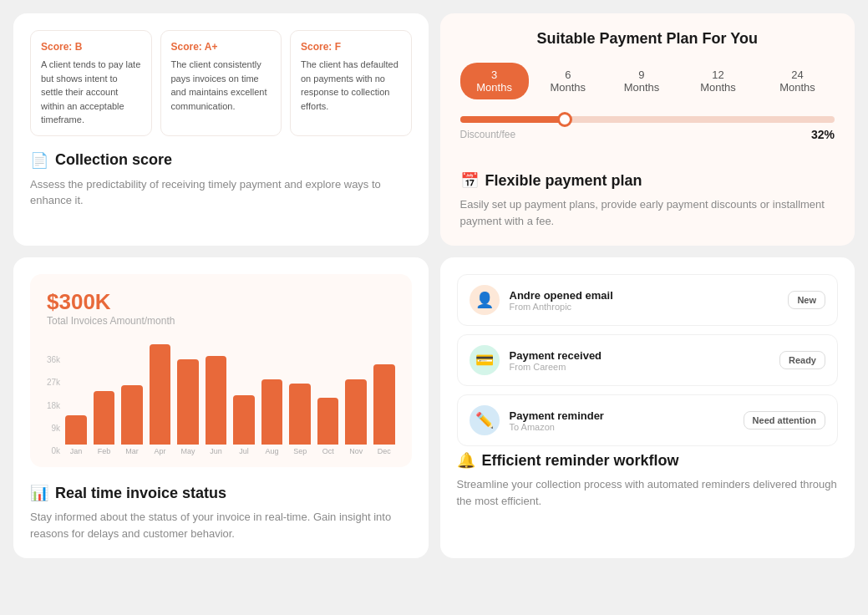 This screenshot has height=615, width=868. I want to click on collection-score-desc: Assess the predictability of receiving t…, so click(221, 192).